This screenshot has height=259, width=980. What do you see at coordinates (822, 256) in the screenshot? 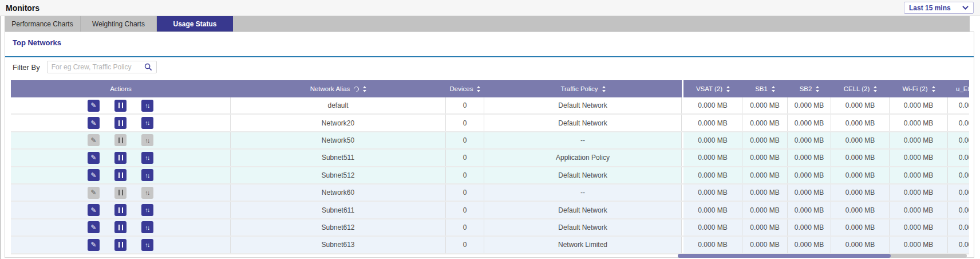
I see `horizontal-scrollbar` at bounding box center [822, 256].